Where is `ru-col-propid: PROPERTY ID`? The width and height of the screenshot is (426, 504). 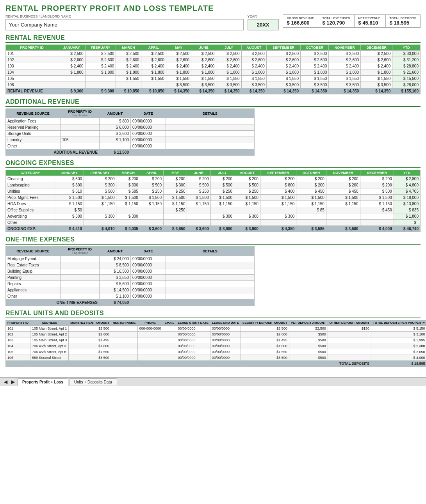
ru-col-propid: PROPERTY ID is located at coordinates (18, 323).